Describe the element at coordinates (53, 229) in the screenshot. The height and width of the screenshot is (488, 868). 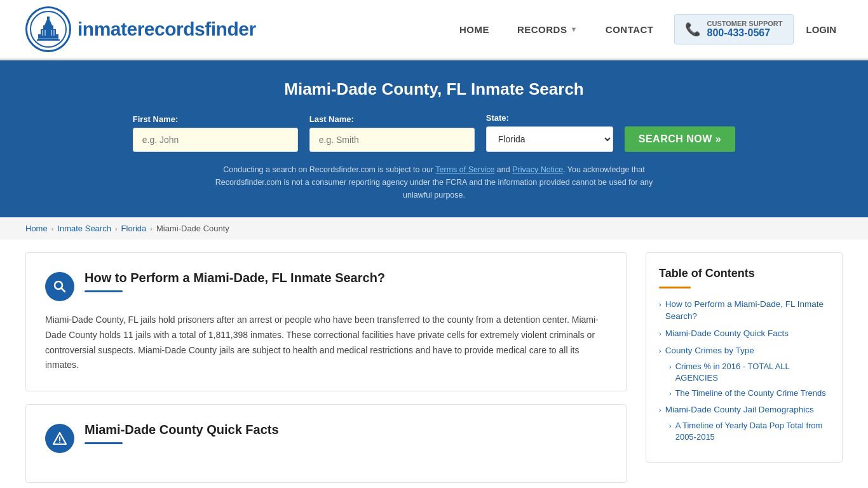
I see `breadcrumb-sep-1: ›` at that location.